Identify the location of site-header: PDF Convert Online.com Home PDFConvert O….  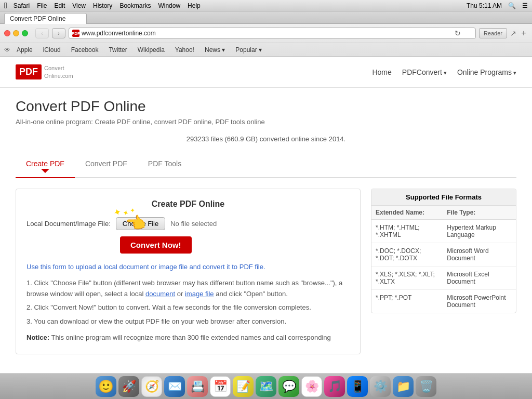
(266, 72).